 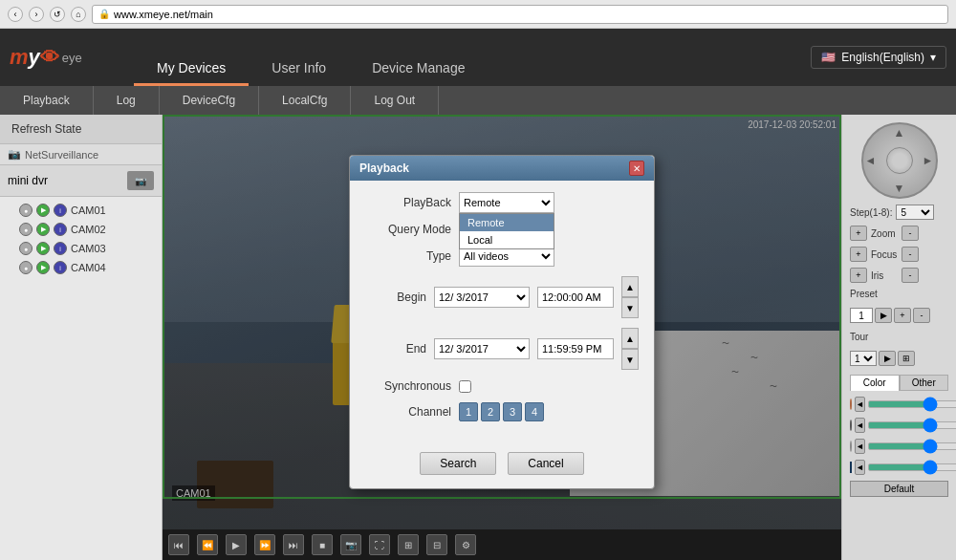 I want to click on color-brightness-left: ◄, so click(x=860, y=404).